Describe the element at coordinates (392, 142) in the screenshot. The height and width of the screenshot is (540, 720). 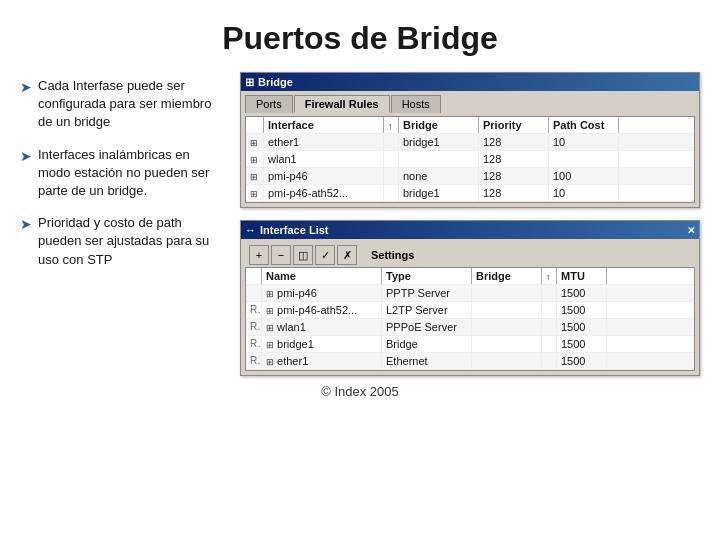
I see `bridge-row1-sort` at that location.